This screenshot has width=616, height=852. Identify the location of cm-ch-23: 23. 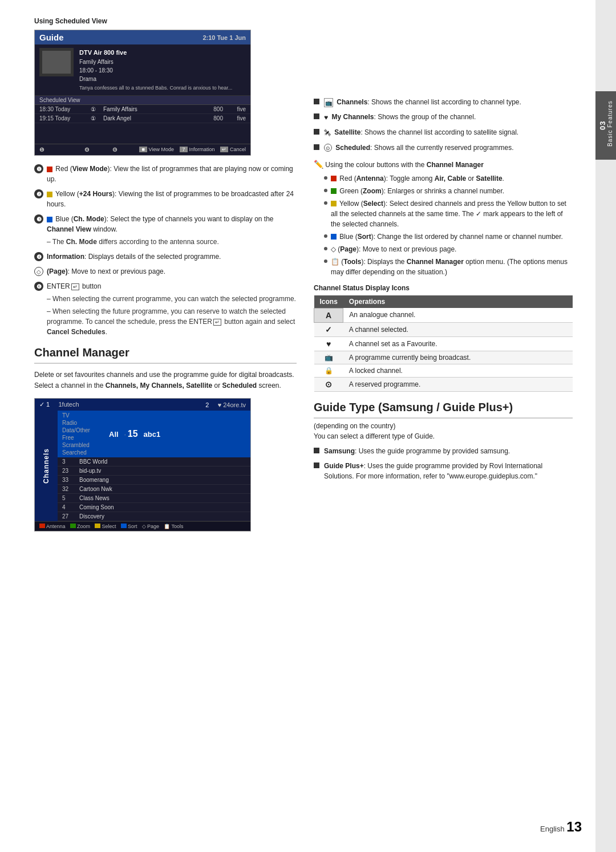
(68, 471).